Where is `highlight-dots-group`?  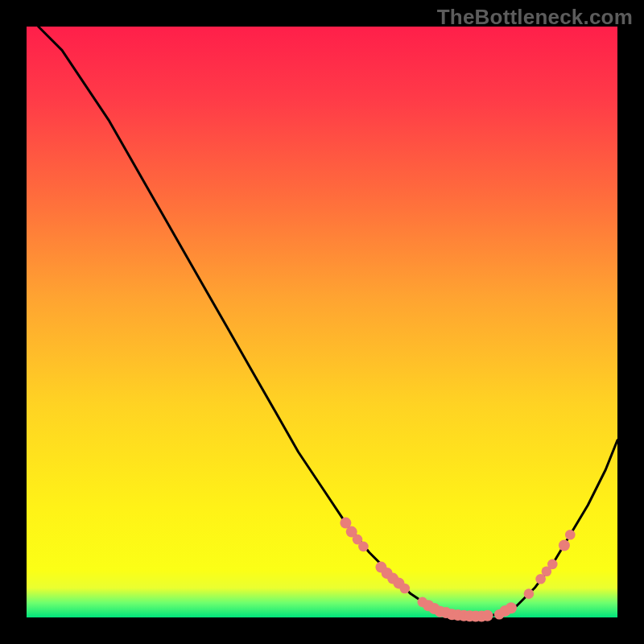
highlight-dots-group is located at coordinates (457, 570).